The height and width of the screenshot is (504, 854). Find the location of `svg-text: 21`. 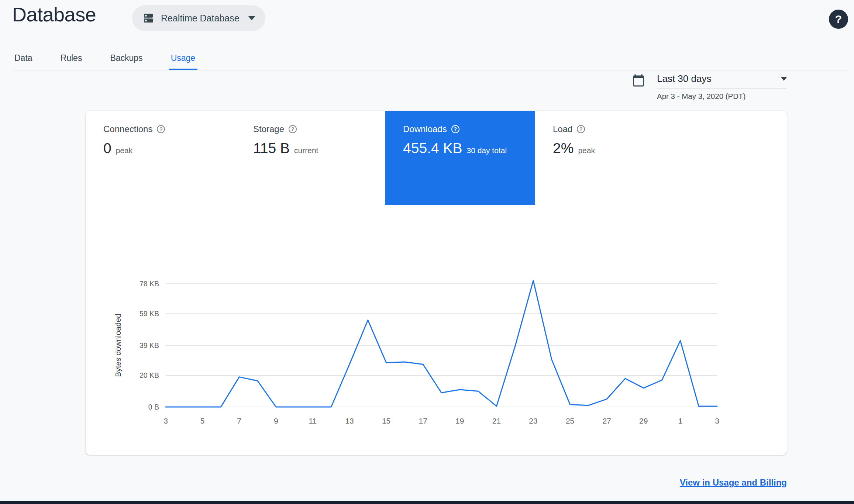

svg-text: 21 is located at coordinates (497, 421).